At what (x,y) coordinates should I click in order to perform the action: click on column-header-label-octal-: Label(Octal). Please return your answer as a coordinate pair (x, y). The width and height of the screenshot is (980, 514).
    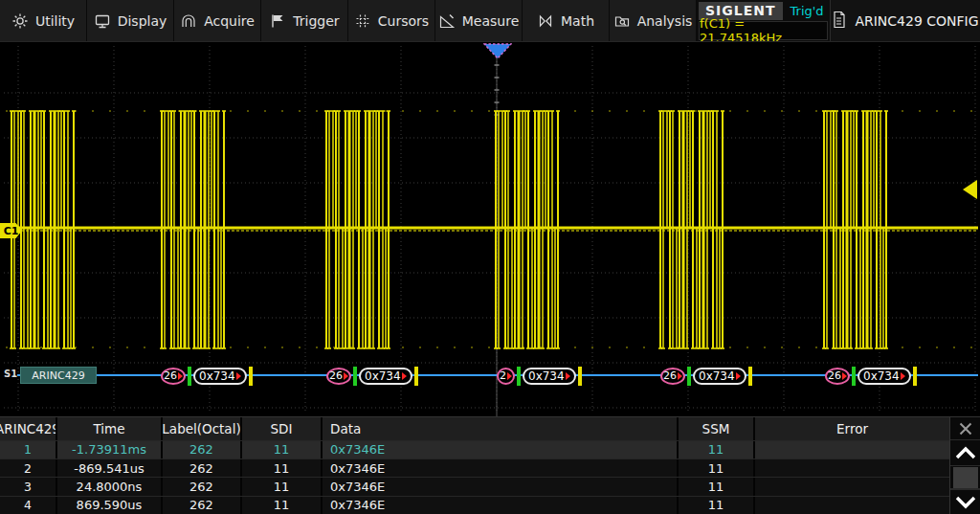
    Looking at the image, I should click on (203, 429).